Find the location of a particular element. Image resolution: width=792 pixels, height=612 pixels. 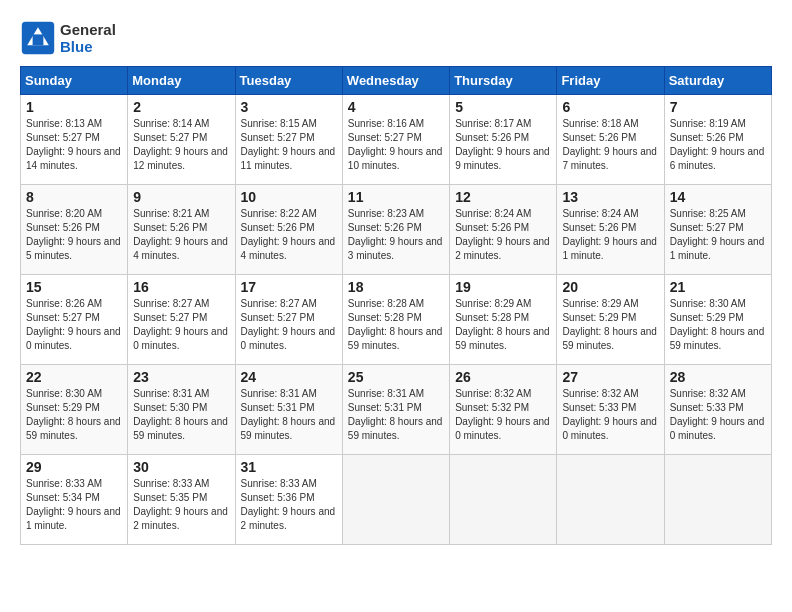

calendar-cell: 17 Sunrise: 8:27 AM Sunset: 5:27 PM Dayl… is located at coordinates (288, 320).